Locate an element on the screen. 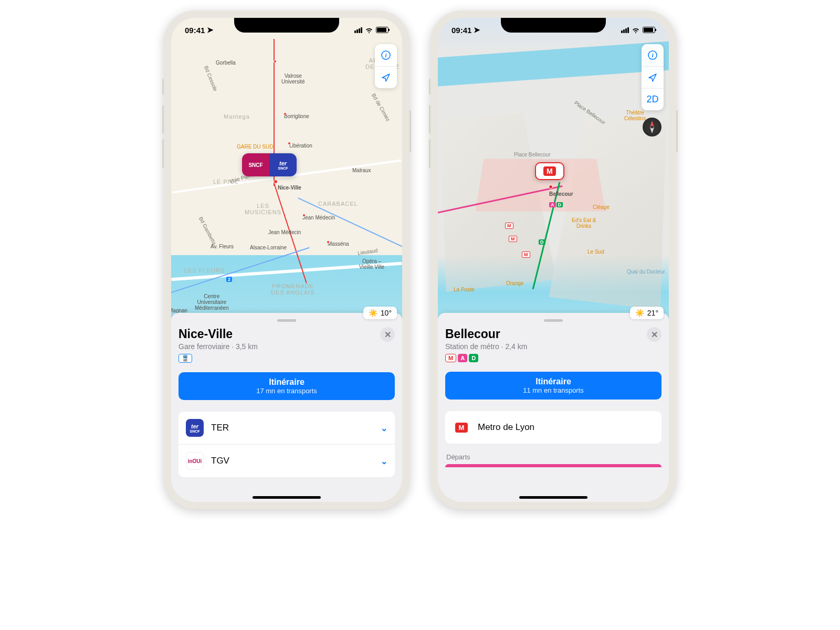 The width and height of the screenshot is (840, 630). ter-logo-icon: terSNCF is located at coordinates (195, 428).